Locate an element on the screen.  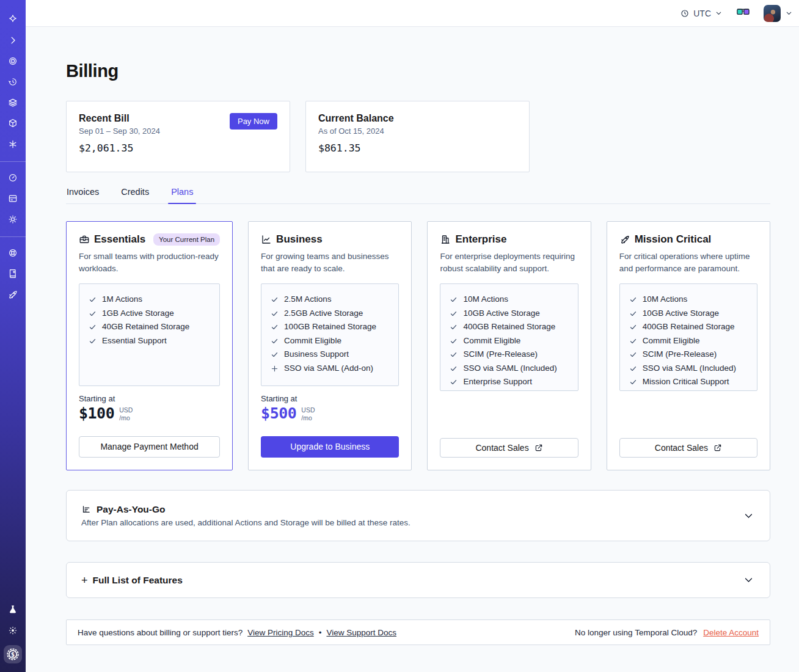
timezone-selector: UTC is located at coordinates (701, 13).